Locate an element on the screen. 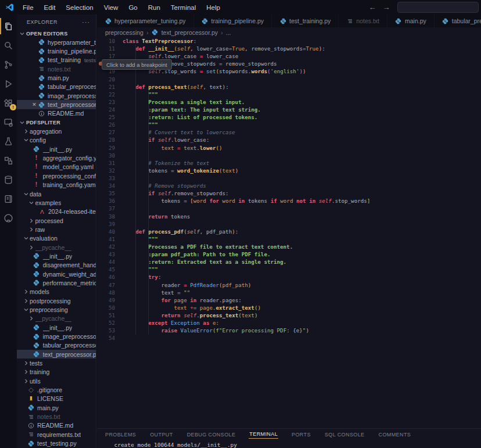 This screenshot has width=481, height=448. symbols-icon is located at coordinates (8, 160).